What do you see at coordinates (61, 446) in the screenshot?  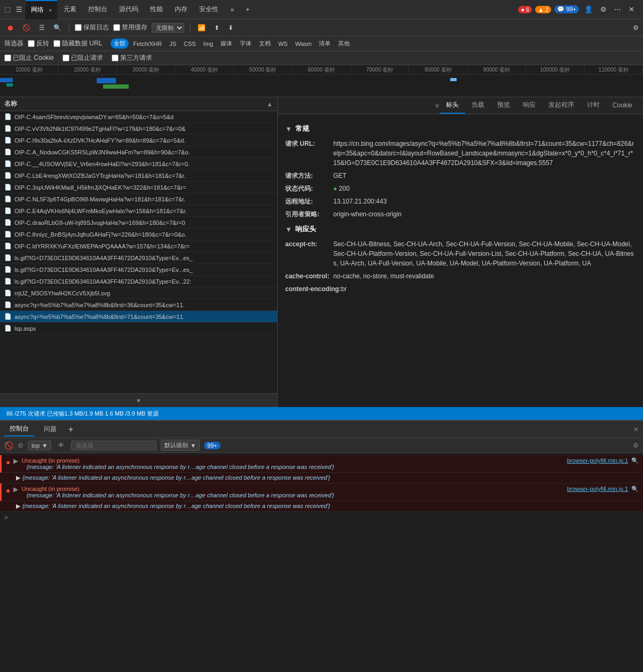 I see `eye-icon: 👁` at bounding box center [61, 446].